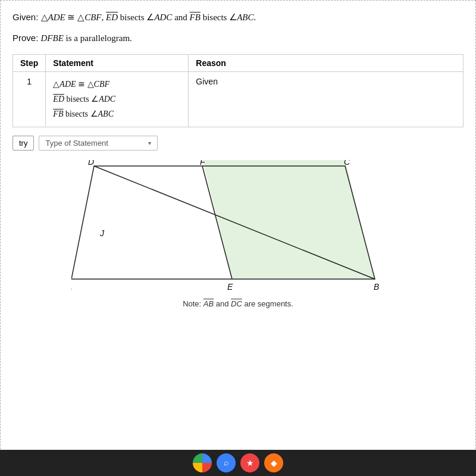 The width and height of the screenshot is (476, 476). What do you see at coordinates (326, 63) in the screenshot?
I see `col-reason: Reason` at bounding box center [326, 63].